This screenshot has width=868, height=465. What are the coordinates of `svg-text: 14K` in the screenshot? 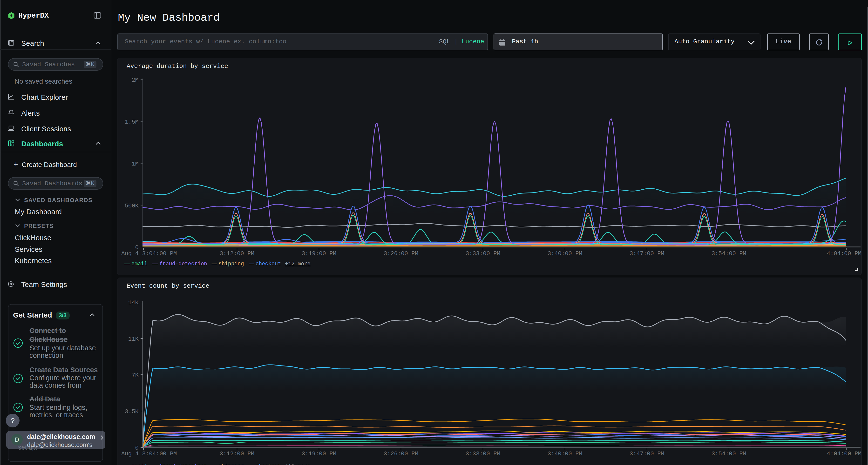 It's located at (133, 303).